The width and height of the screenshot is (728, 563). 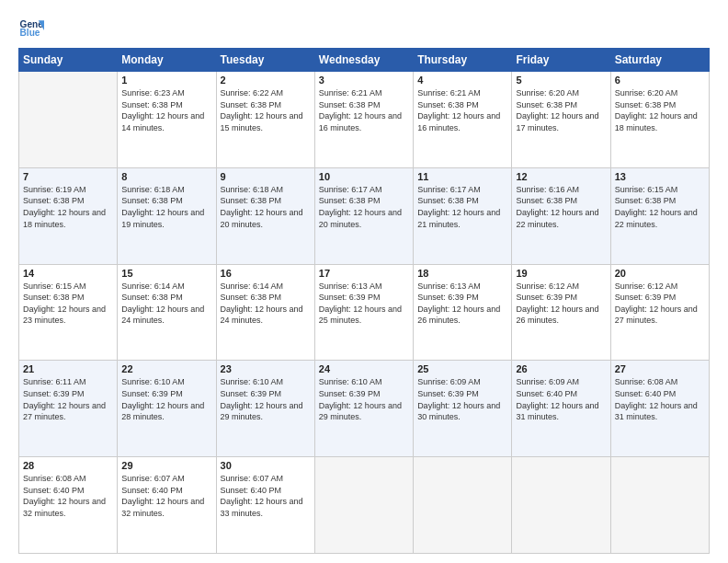 I want to click on svg-text: Blue, so click(x=30, y=33).